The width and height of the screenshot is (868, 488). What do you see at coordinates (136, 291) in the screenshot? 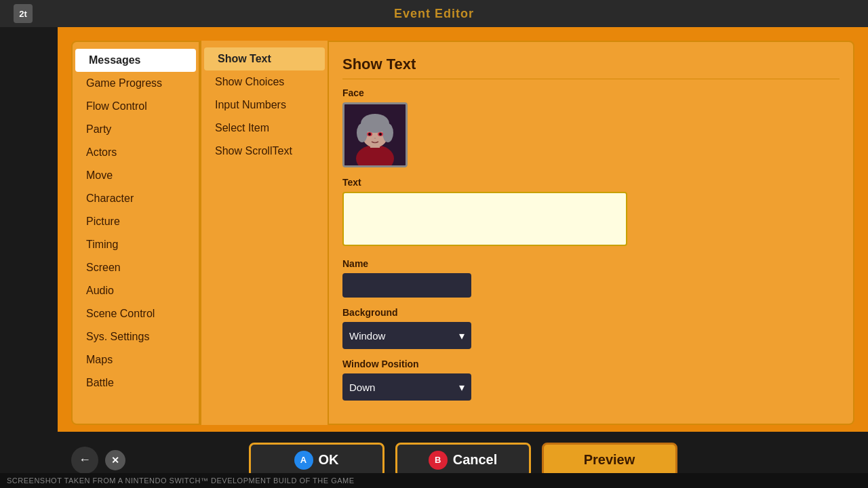
I see `sidebar-item-audio: Audio` at bounding box center [136, 291].